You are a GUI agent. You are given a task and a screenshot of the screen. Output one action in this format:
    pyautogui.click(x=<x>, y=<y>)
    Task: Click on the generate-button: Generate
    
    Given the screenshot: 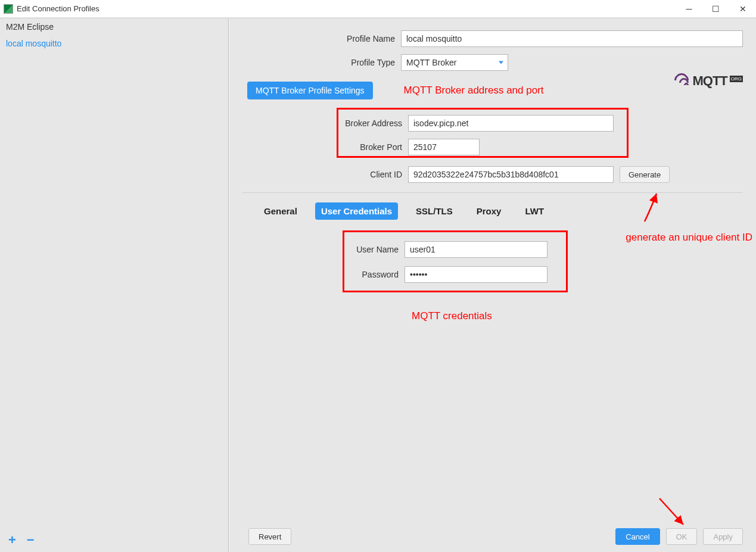 What is the action you would take?
    pyautogui.click(x=645, y=174)
    